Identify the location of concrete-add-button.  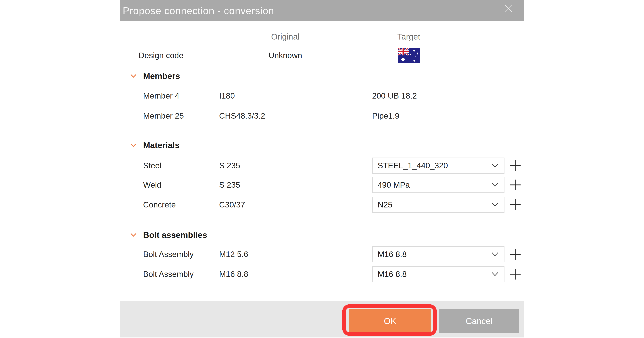
(515, 205).